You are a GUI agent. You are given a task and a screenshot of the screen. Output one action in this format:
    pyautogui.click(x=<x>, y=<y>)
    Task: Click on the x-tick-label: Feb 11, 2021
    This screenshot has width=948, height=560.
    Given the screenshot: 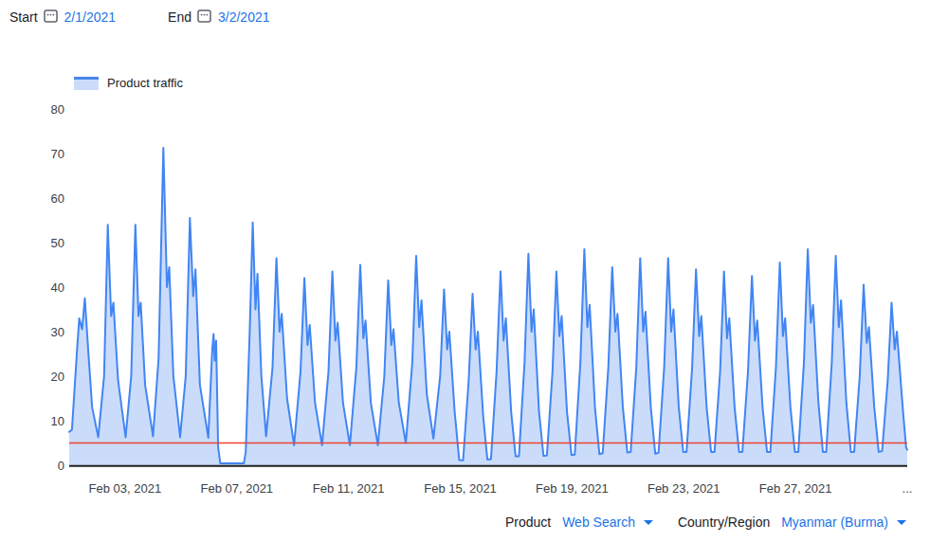 What is the action you would take?
    pyautogui.click(x=349, y=489)
    